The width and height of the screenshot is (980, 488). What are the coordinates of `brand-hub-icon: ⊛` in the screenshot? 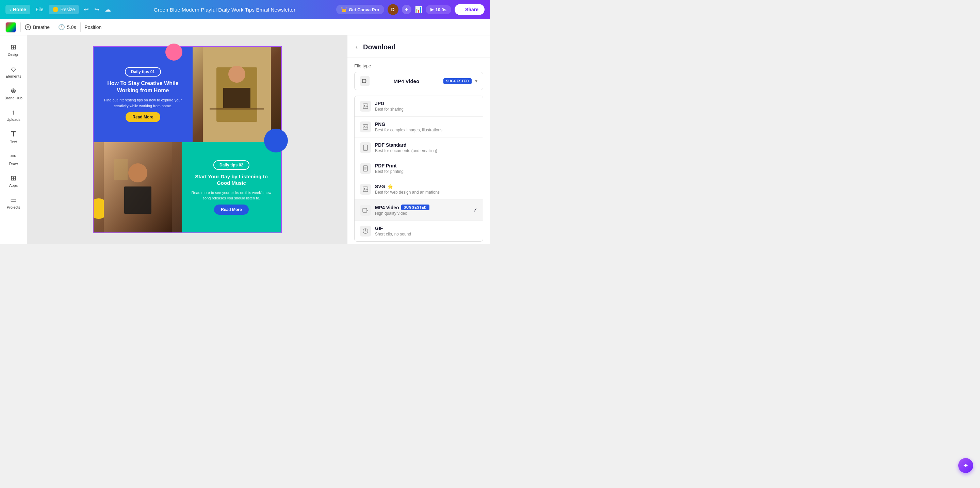 It's located at (14, 91).